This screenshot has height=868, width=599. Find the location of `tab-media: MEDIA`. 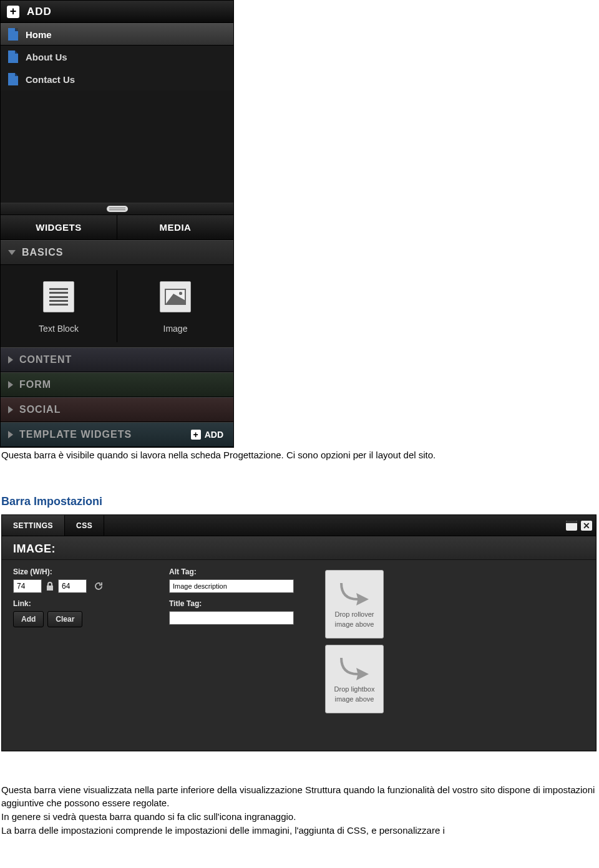

tab-media: MEDIA is located at coordinates (175, 227).